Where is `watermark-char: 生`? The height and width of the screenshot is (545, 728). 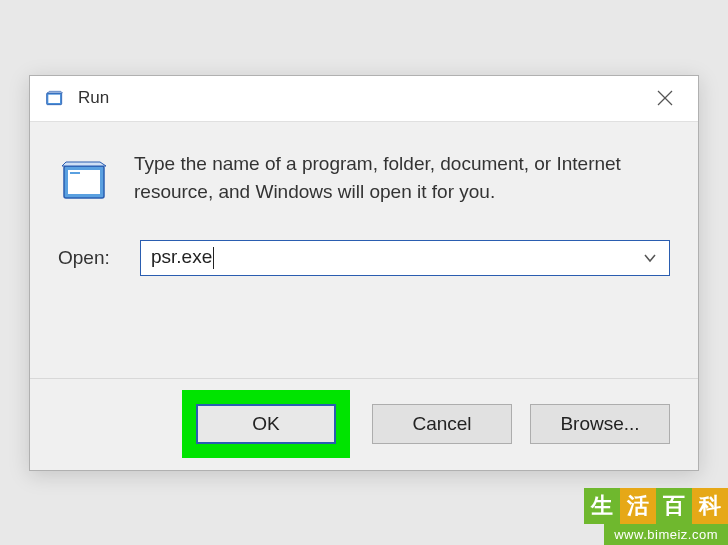 watermark-char: 生 is located at coordinates (602, 506).